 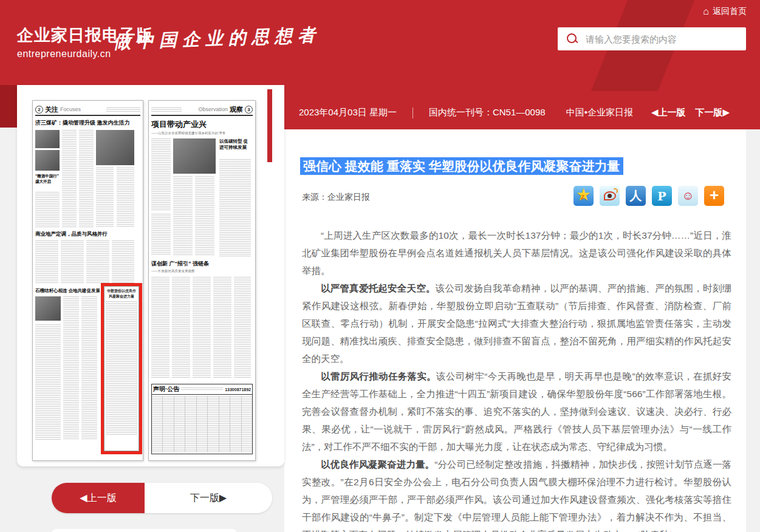 What do you see at coordinates (173, 271) in the screenshot?
I see `page3-subtitle-3: ——长春新区高质量发展观察` at bounding box center [173, 271].